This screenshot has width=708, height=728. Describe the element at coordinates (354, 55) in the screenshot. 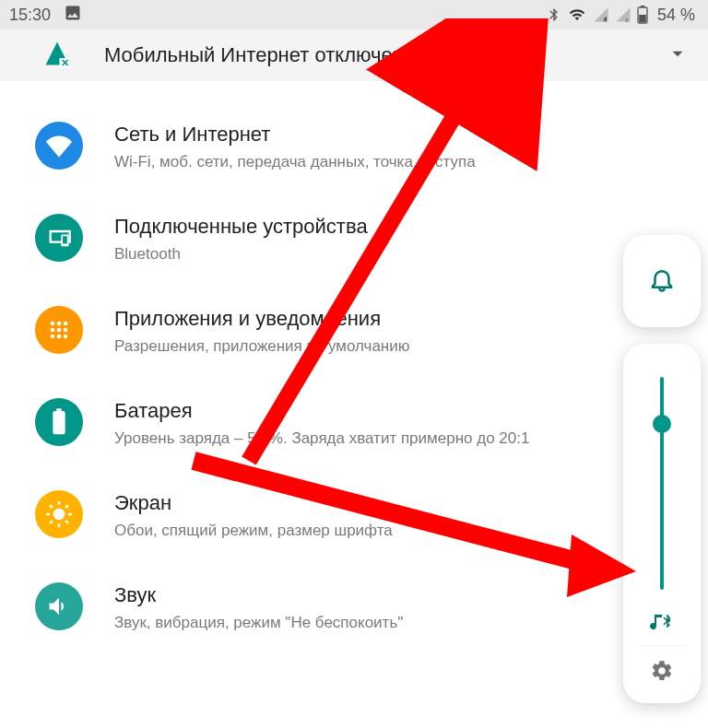

I see `mobile-data-banner: ✕ Мобильный Интернет отключен` at that location.